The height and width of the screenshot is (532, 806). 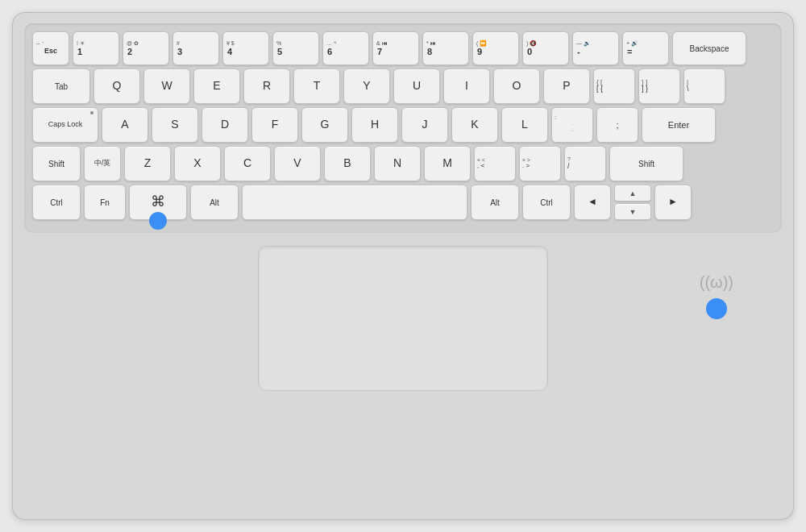 What do you see at coordinates (197, 164) in the screenshot?
I see `key-x: X` at bounding box center [197, 164].